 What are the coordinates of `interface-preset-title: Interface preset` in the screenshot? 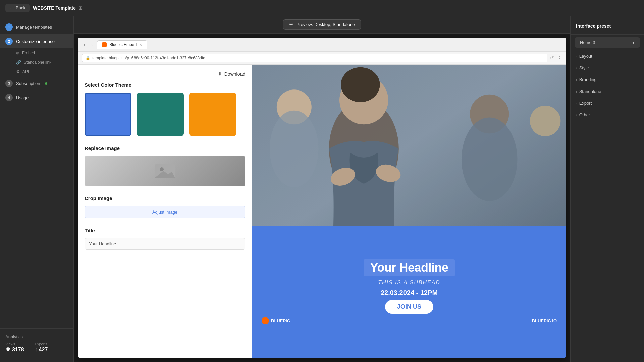 It's located at (607, 27).